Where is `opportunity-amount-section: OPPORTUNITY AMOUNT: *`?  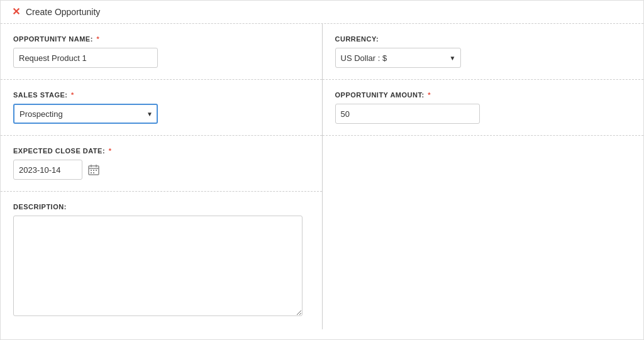
opportunity-amount-section: OPPORTUNITY AMOUNT: * is located at coordinates (483, 108).